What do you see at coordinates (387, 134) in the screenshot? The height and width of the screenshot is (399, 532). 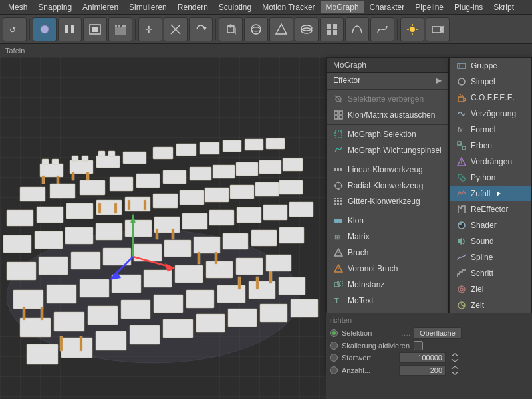 I see `mograph-selektion-item: MoGraph Selektion` at bounding box center [387, 134].